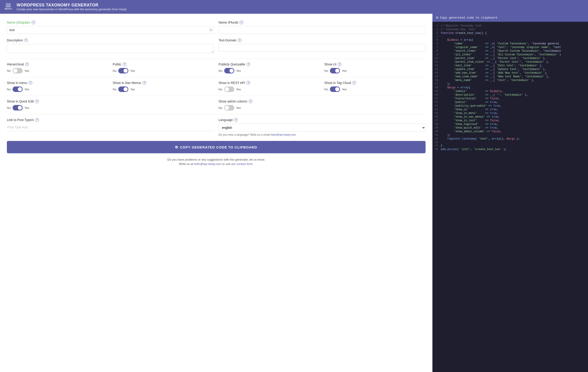  I want to click on line-code: register_taxonomy( 'test', array(), $arg…, so click(480, 139).